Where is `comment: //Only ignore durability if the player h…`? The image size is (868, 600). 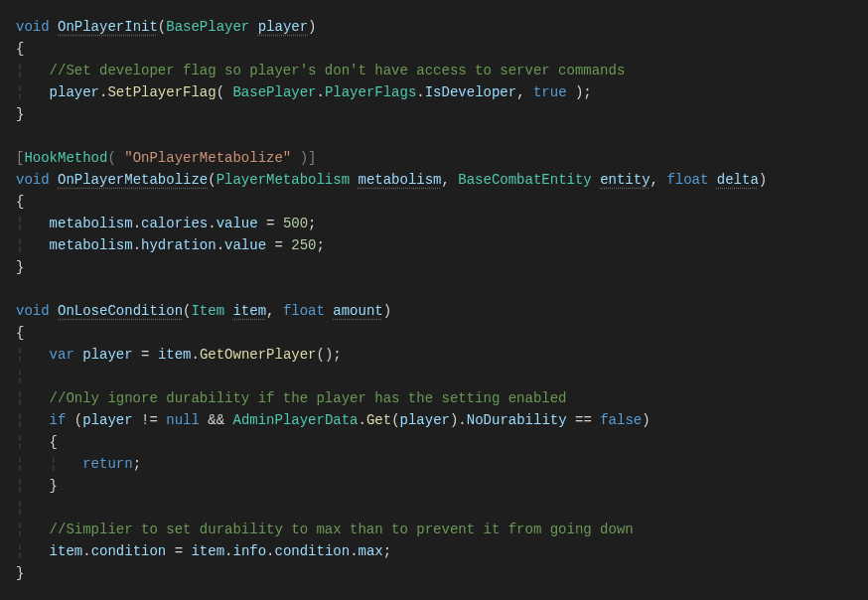 comment: //Only ignore durability if the player h… is located at coordinates (308, 398).